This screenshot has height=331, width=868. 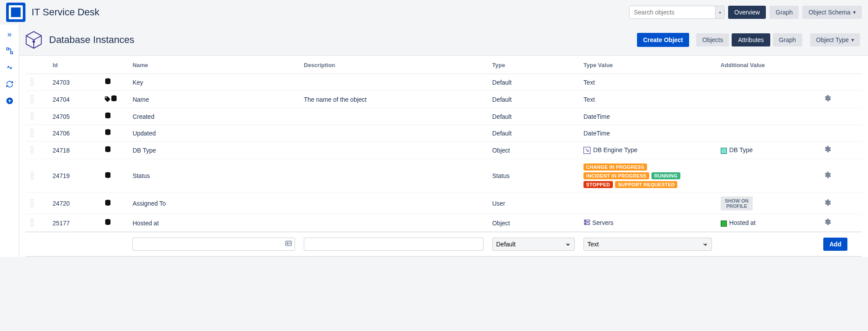 I want to click on create-object-button: Create Object, so click(x=663, y=40).